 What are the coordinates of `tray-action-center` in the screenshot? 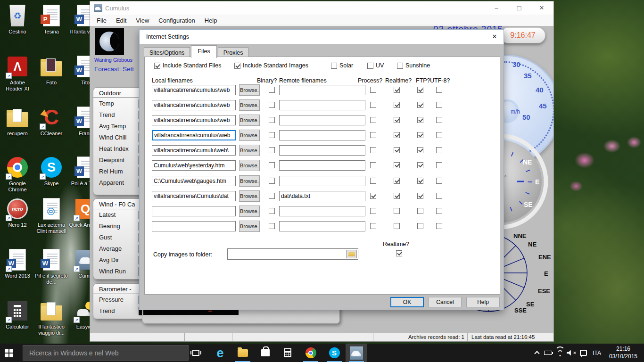 It's located at (584, 353).